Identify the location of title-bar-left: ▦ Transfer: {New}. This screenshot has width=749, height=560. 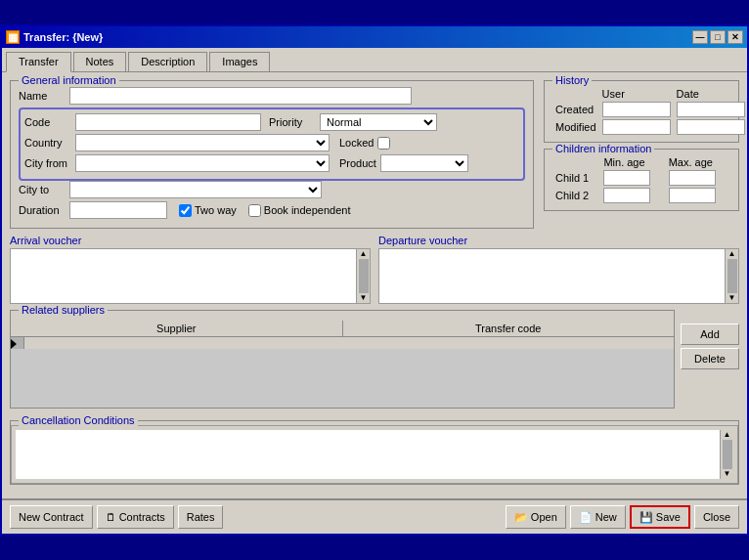
(55, 37).